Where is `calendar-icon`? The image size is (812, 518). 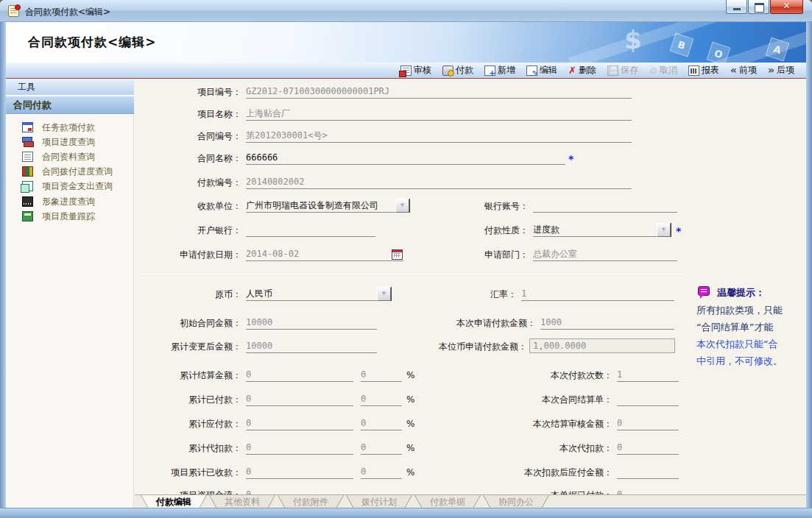
calendar-icon is located at coordinates (398, 255).